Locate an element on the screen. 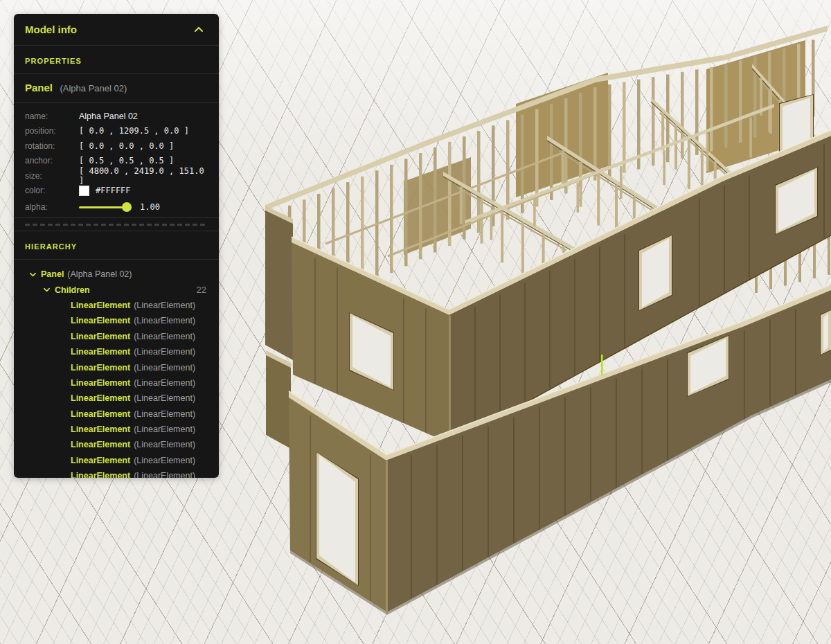  selected-type: Panel is located at coordinates (39, 87).